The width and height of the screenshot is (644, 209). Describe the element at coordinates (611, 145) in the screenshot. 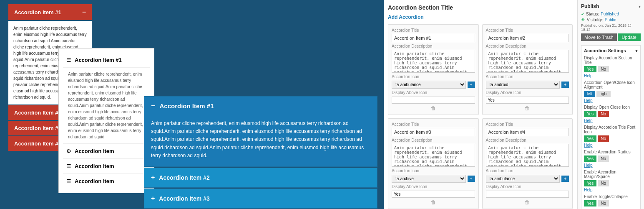

I see `help-4: Help` at that location.